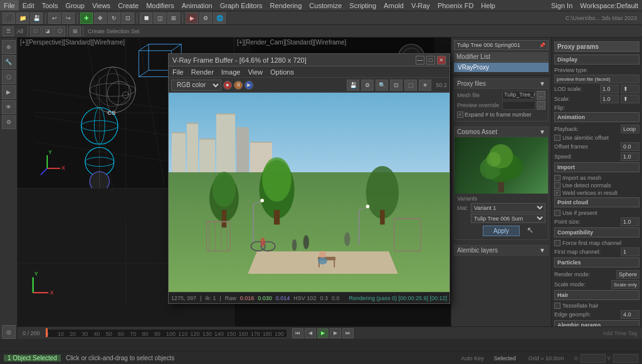  I want to click on timeline-track: 0 10 20 30 40 50 60 70 80 90 100 110 120…, so click(167, 333).